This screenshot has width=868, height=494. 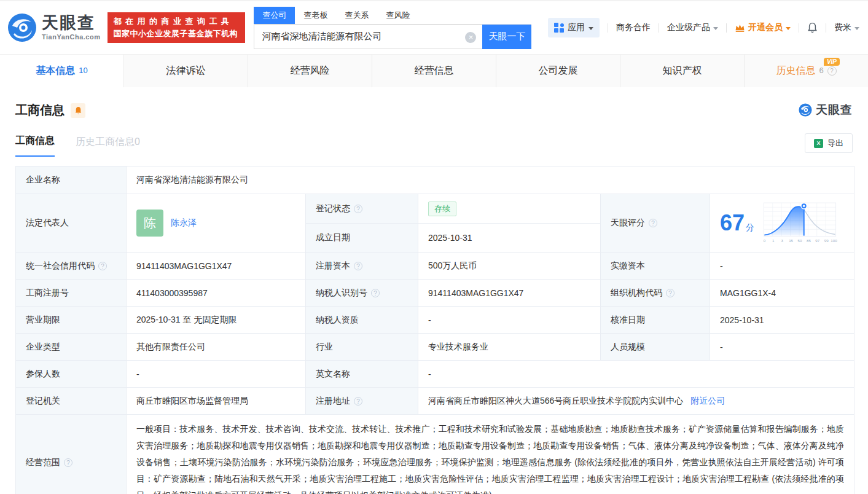 What do you see at coordinates (808, 241) in the screenshot?
I see `svg-text: 85` at bounding box center [808, 241].